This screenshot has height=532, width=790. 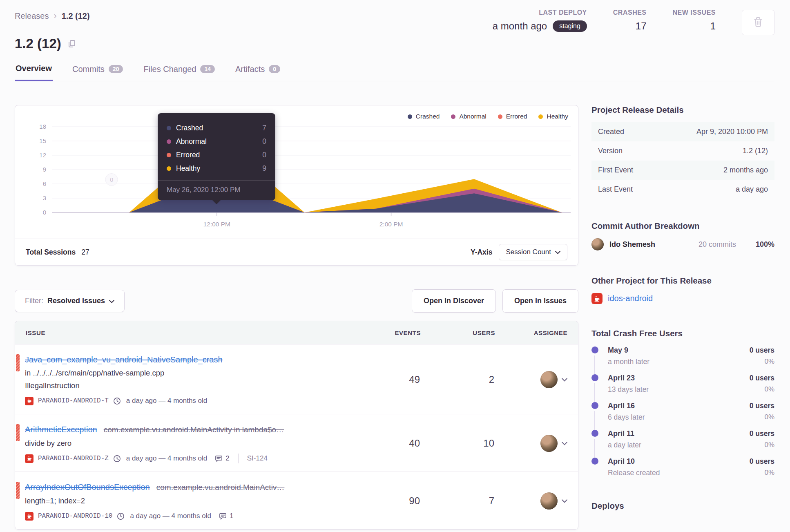 I want to click on issue-title-link: ArithmeticException, so click(x=61, y=429).